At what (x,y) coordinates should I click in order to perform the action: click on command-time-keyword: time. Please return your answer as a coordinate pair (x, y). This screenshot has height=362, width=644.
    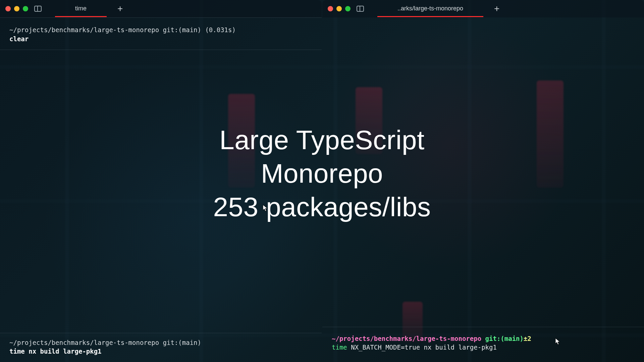
    Looking at the image, I should click on (339, 347).